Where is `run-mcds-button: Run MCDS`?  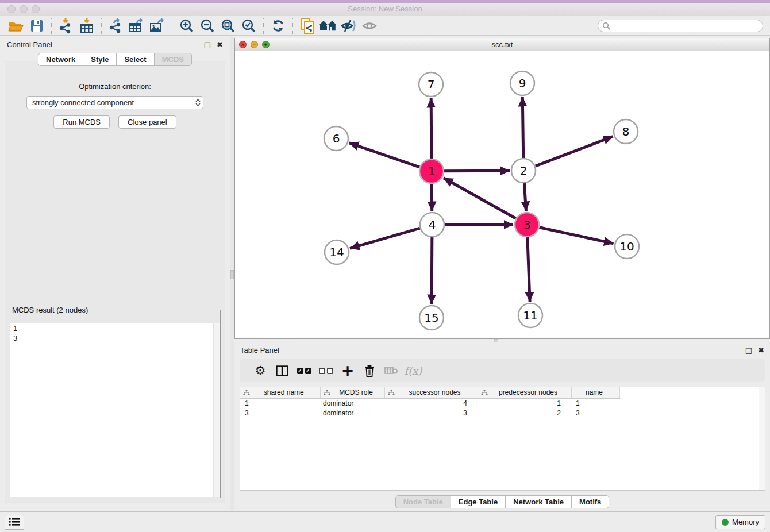
run-mcds-button: Run MCDS is located at coordinates (82, 122).